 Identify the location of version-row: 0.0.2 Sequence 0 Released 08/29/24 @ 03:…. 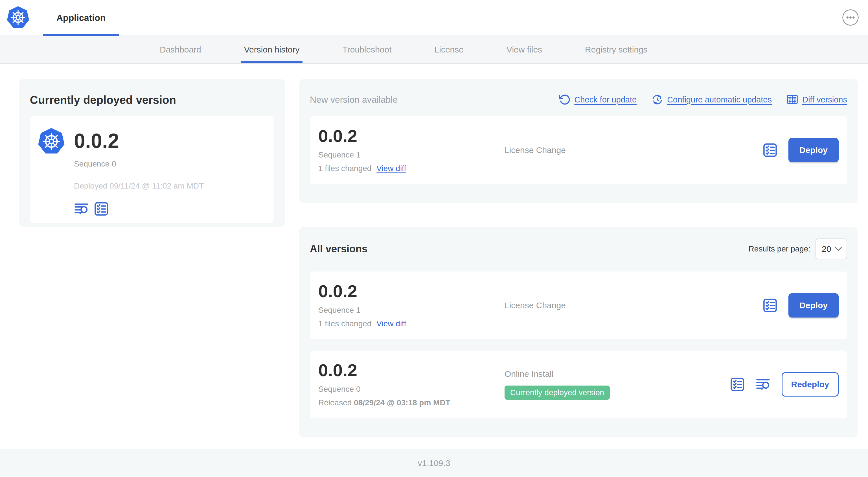
(579, 384).